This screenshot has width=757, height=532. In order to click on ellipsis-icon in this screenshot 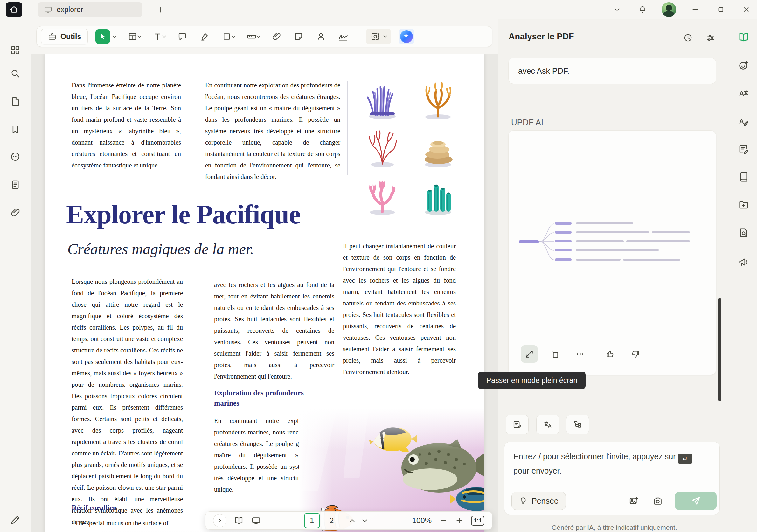, I will do `click(580, 354)`.